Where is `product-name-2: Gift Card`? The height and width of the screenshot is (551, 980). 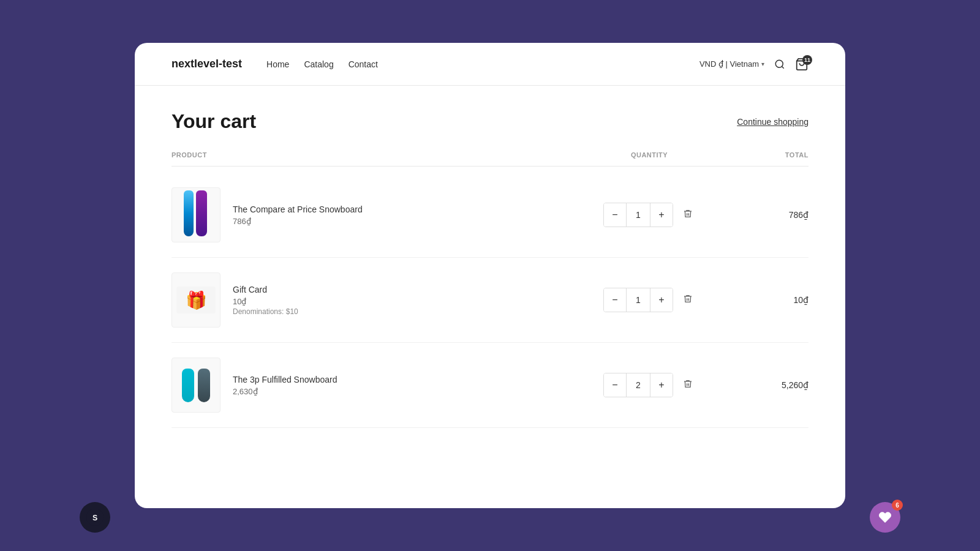
product-name-2: Gift Card is located at coordinates (266, 290).